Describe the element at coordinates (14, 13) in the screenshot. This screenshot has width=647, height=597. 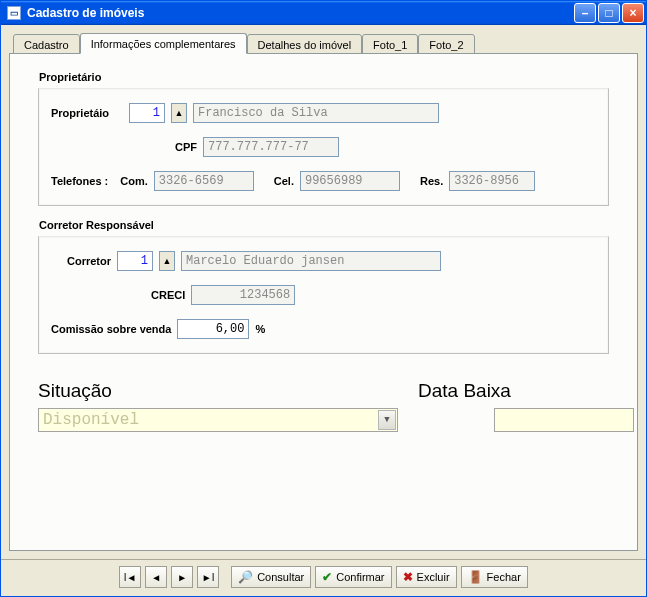
I see `app-icon: ▭` at that location.